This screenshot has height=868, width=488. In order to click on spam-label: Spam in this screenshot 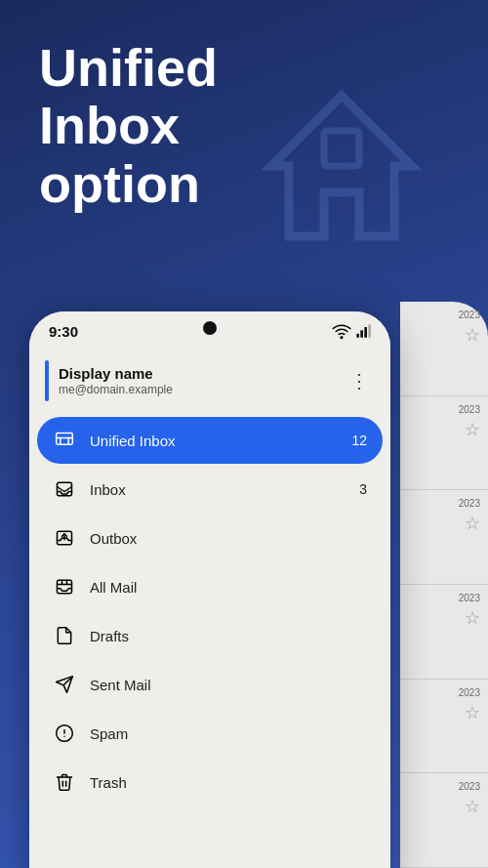, I will do `click(222, 734)`.